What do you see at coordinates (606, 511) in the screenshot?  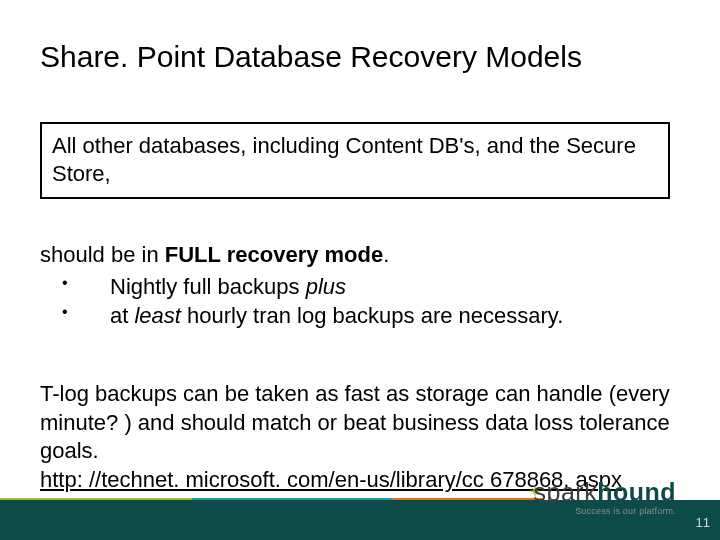 I see `logo-tagline: Success is our platform.` at bounding box center [606, 511].